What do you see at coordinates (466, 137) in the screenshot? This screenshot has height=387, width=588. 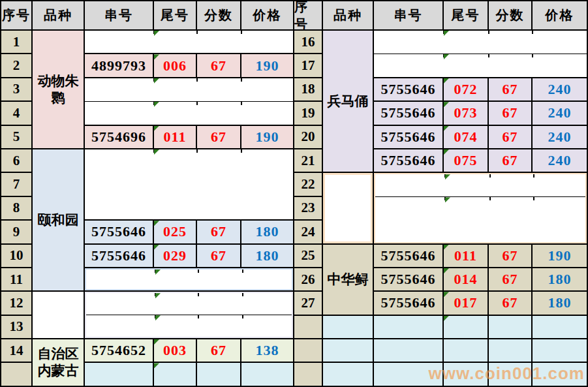 I see `tail-cell: 074` at bounding box center [466, 137].